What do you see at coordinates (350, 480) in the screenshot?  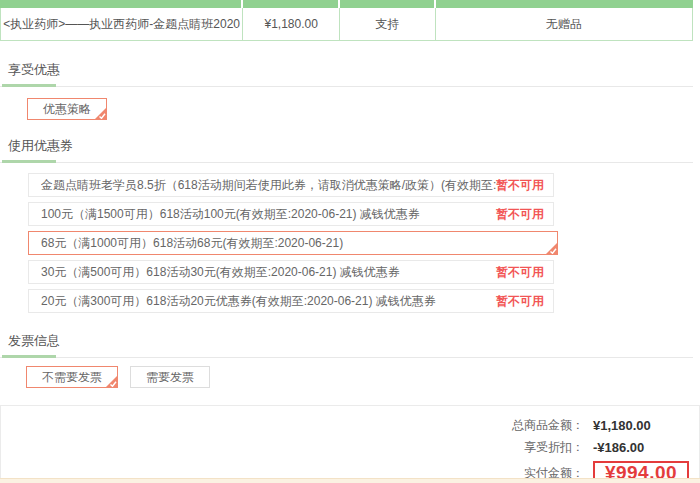 I see `bottom-action-bar-edge` at bounding box center [350, 480].